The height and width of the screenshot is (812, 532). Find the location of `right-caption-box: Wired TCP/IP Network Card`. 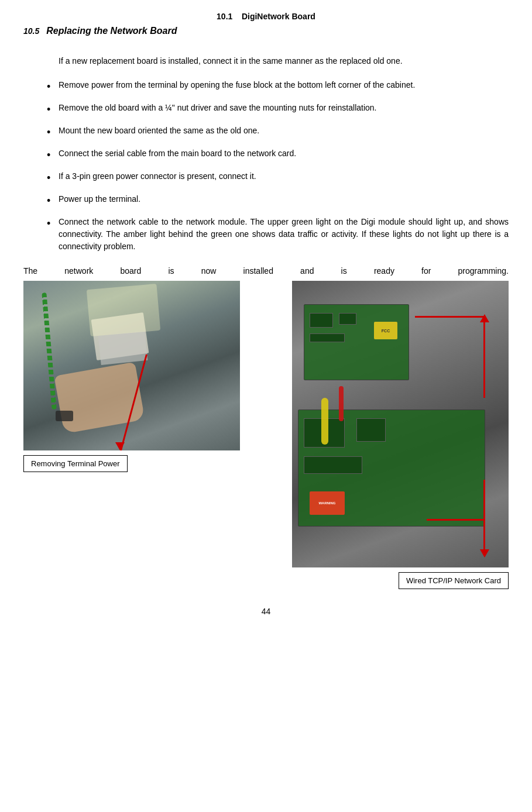

right-caption-box: Wired TCP/IP Network Card is located at coordinates (454, 580).